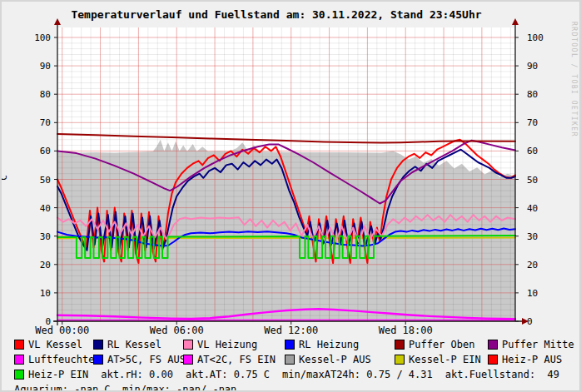 This screenshot has height=392, width=581. Describe the element at coordinates (533, 236) in the screenshot. I see `y-tick-label-right: 30` at that location.